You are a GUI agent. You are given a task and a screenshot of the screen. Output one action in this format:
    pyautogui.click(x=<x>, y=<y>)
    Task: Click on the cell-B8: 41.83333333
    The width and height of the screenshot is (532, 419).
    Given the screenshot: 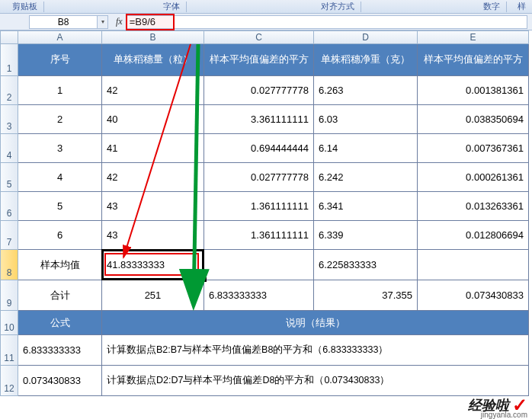 What is the action you would take?
    pyautogui.click(x=153, y=265)
    